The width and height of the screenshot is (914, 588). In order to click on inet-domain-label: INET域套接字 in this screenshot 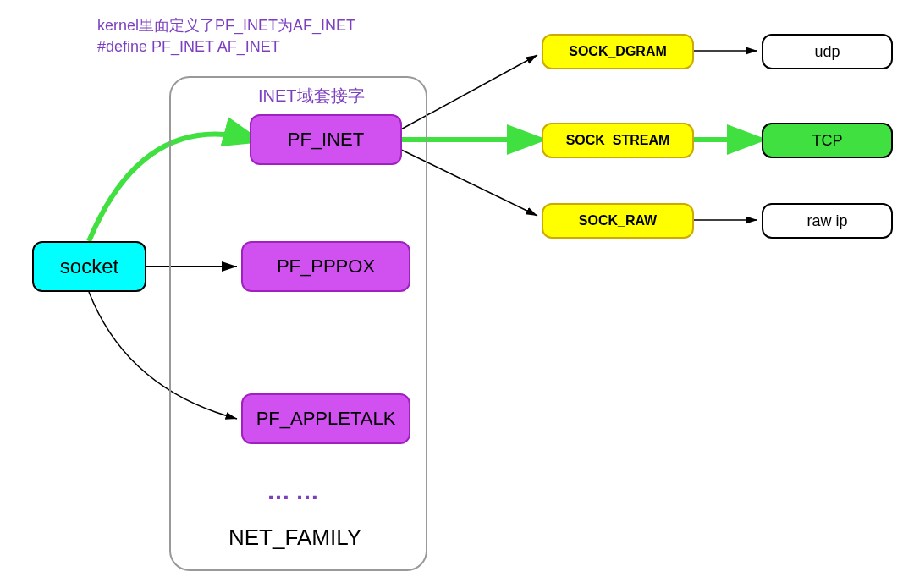, I will do `click(311, 96)`.